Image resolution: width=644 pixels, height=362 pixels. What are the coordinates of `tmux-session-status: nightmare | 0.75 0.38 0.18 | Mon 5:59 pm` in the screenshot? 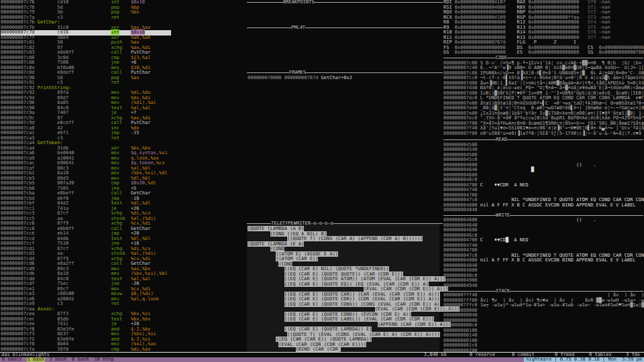 It's located at (584, 359).